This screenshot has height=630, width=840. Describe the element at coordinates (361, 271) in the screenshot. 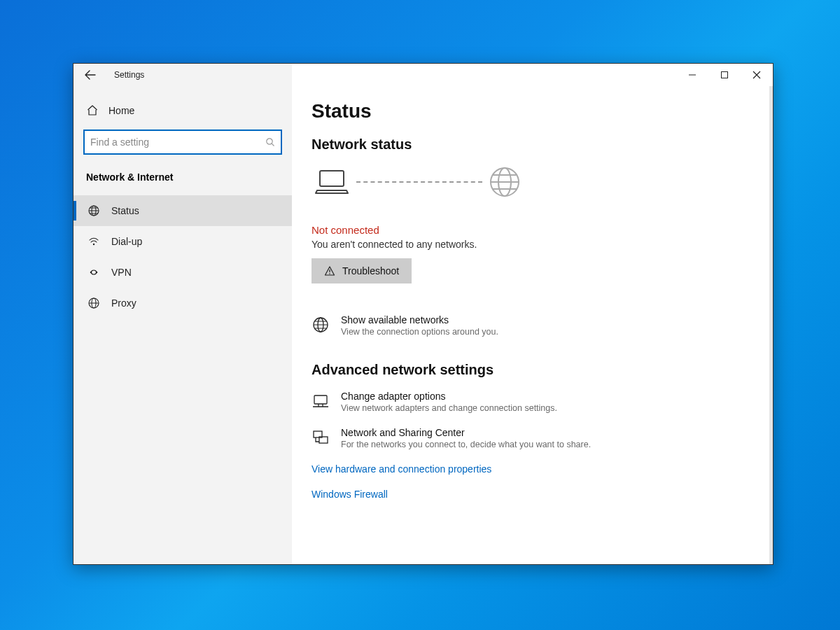

I see `troubleshoot-button: Troubleshoot` at that location.